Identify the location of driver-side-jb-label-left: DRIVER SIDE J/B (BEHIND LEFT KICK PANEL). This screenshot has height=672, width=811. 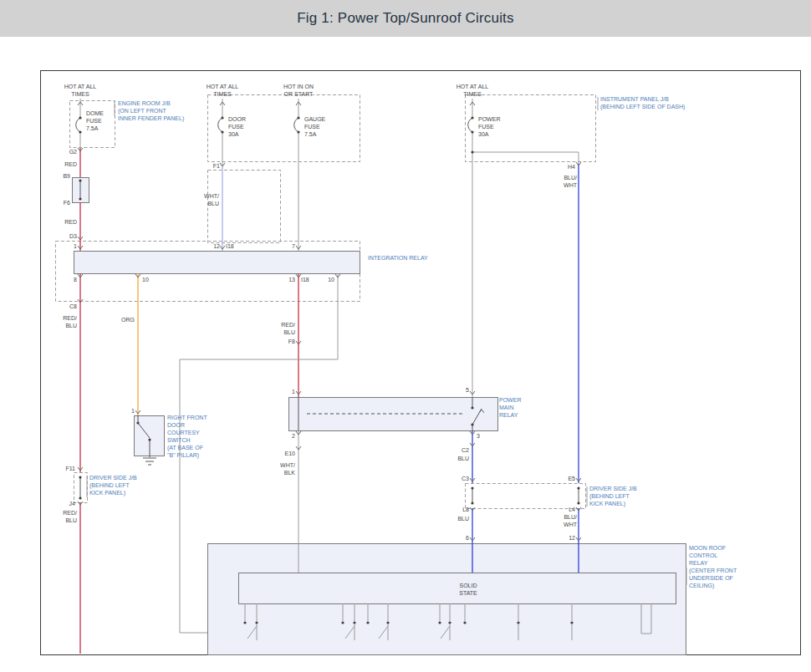
(114, 485).